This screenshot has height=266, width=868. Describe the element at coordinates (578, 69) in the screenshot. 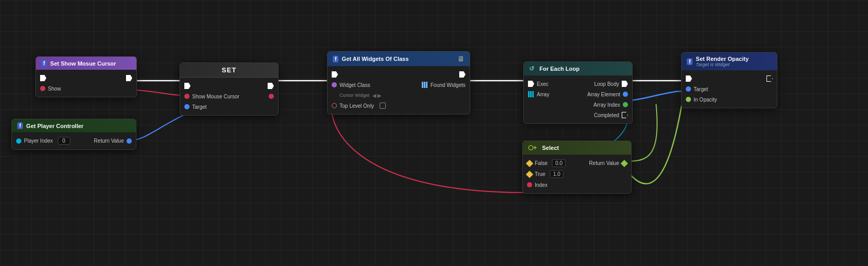

I see `for-each-header: ↺ For Each Loop` at that location.